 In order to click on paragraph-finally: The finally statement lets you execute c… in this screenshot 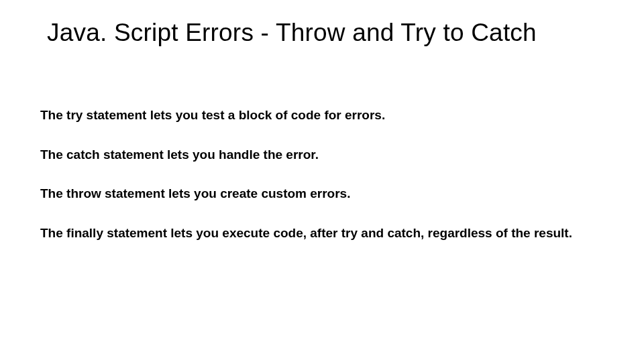, I will do `click(322, 233)`.